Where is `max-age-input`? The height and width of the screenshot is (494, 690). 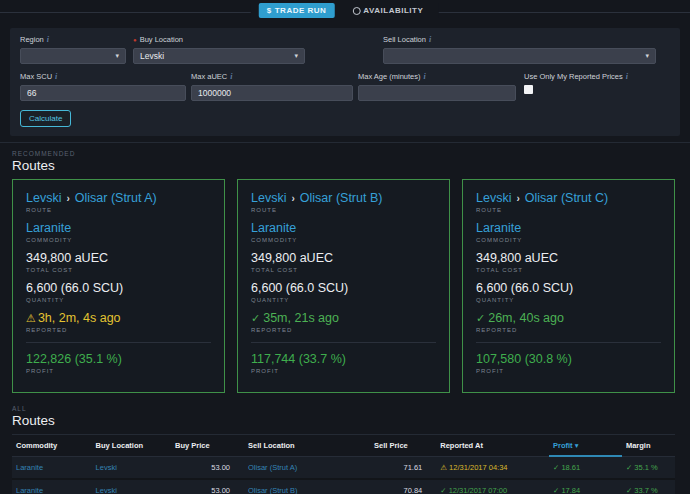
max-age-input is located at coordinates (437, 93).